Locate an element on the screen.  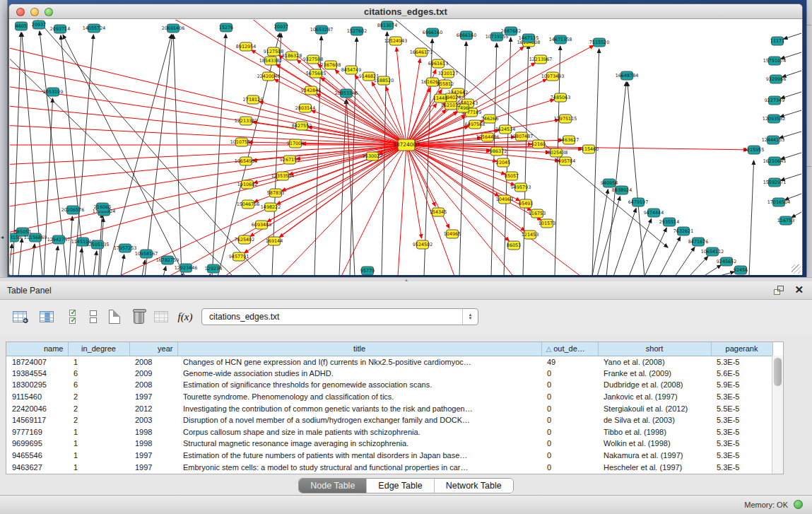
cited-node: 2367608 is located at coordinates (331, 65).